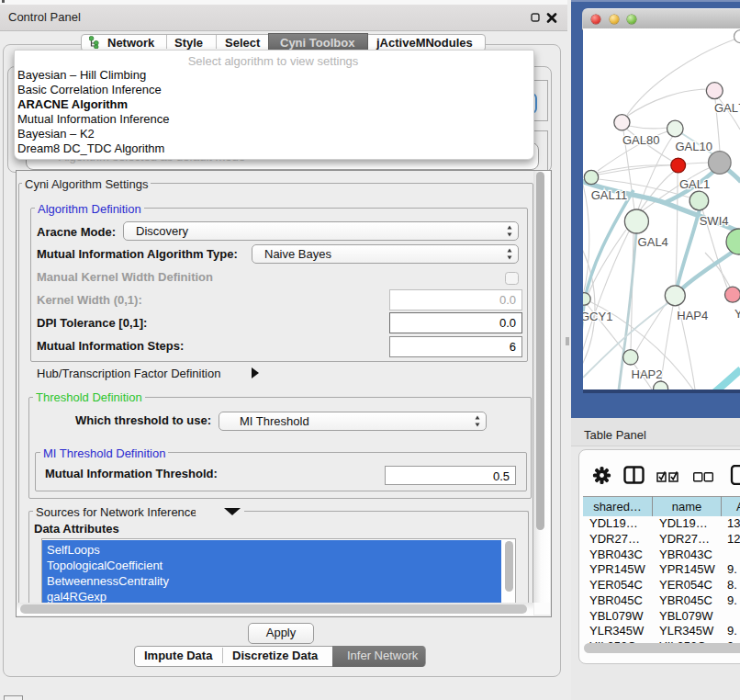  Describe the element at coordinates (598, 316) in the screenshot. I see `svg-text: GCY1` at that location.